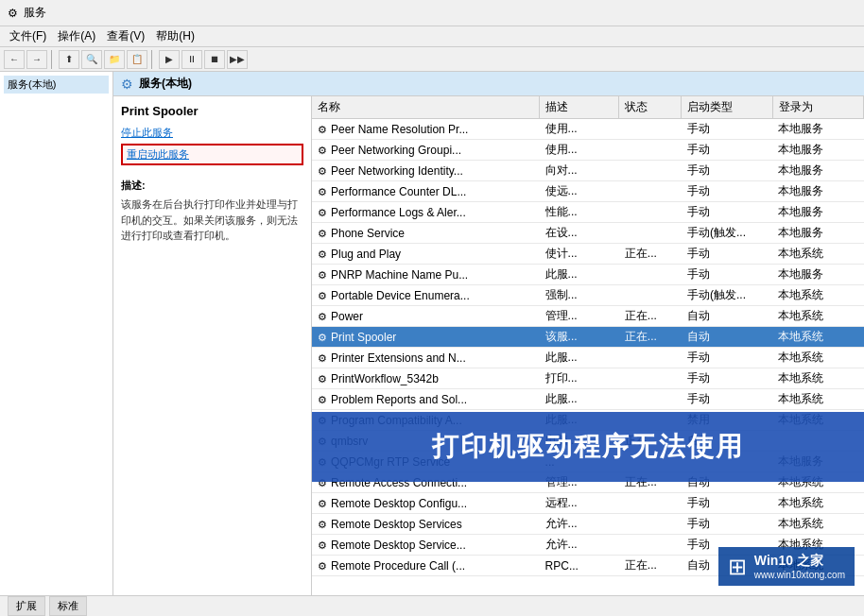  What do you see at coordinates (588, 254) in the screenshot?
I see `table-row: ⚙Plug and Play 使计... 正在... 手动 本地系统` at bounding box center [588, 254].